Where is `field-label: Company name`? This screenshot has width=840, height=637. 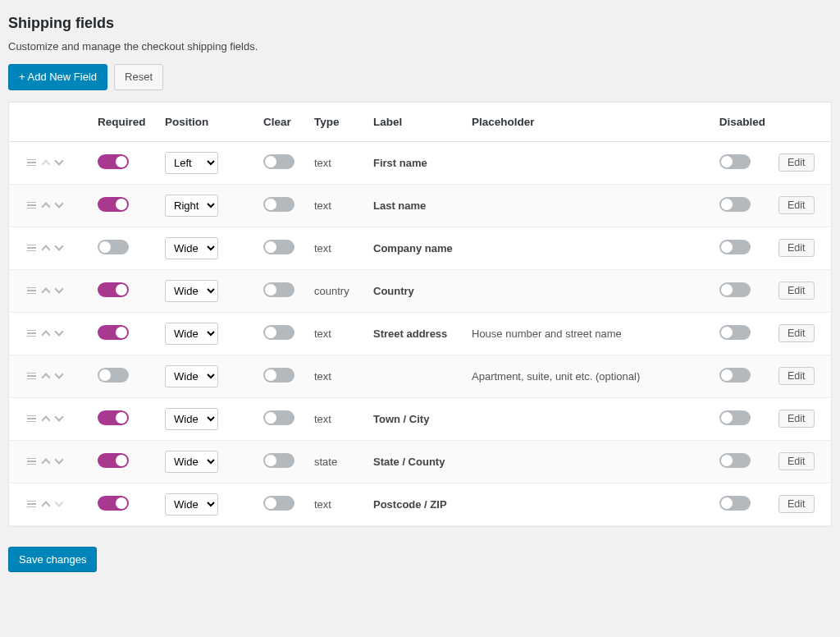
field-label: Company name is located at coordinates (416, 248).